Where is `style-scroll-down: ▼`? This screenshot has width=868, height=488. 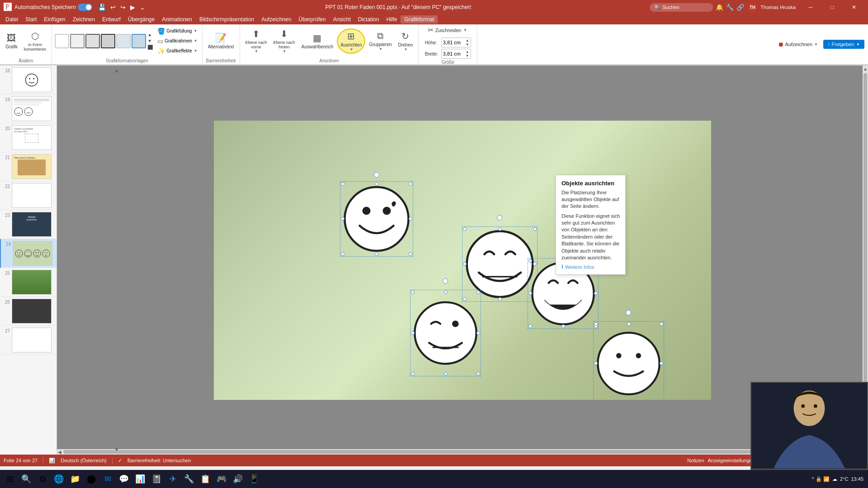
style-scroll-down: ▼ is located at coordinates (150, 41).